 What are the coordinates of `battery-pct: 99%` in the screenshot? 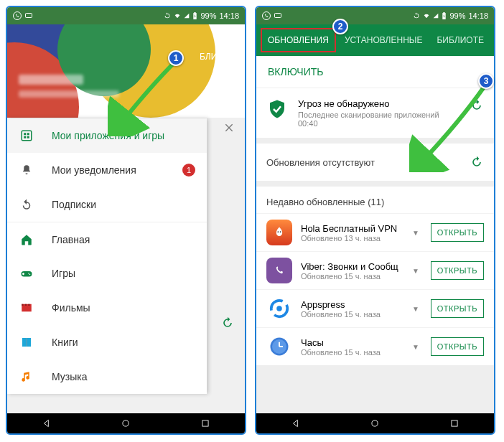 It's located at (457, 16).